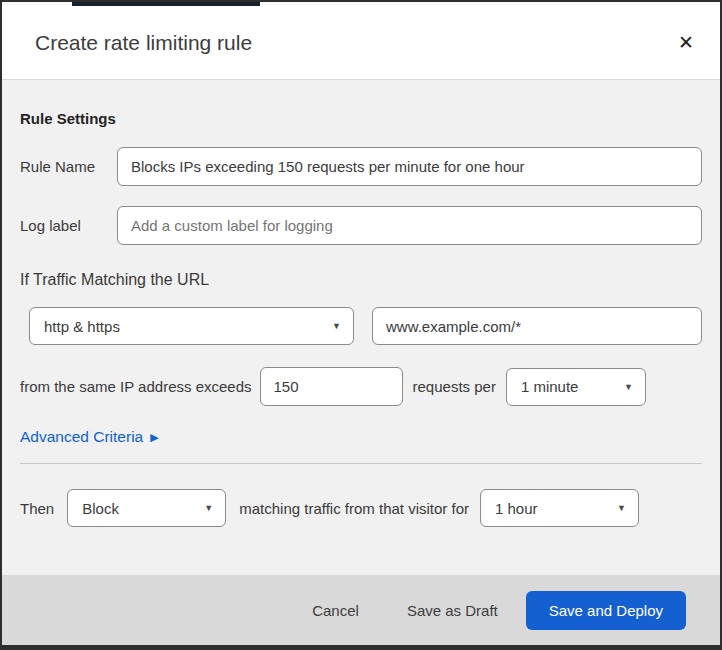 This screenshot has width=722, height=650. What do you see at coordinates (452, 610) in the screenshot?
I see `save-as-draft-button: Save as Draft` at bounding box center [452, 610].